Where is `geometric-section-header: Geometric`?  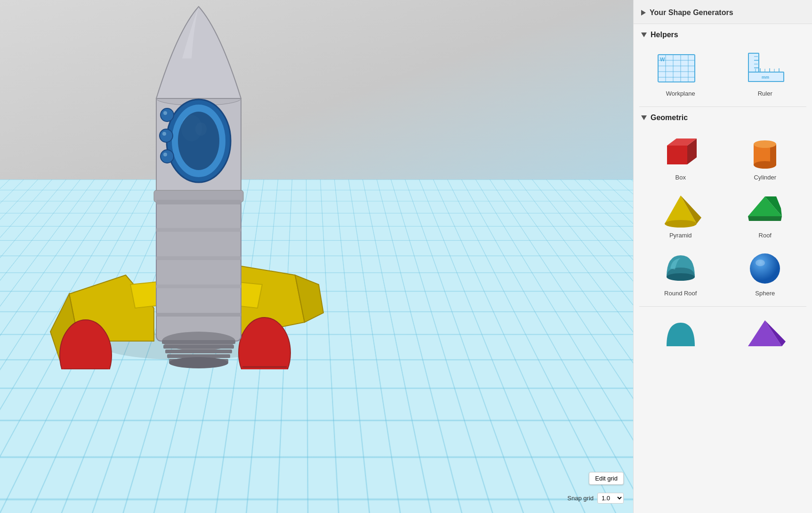
geometric-section-header: Geometric is located at coordinates (723, 117).